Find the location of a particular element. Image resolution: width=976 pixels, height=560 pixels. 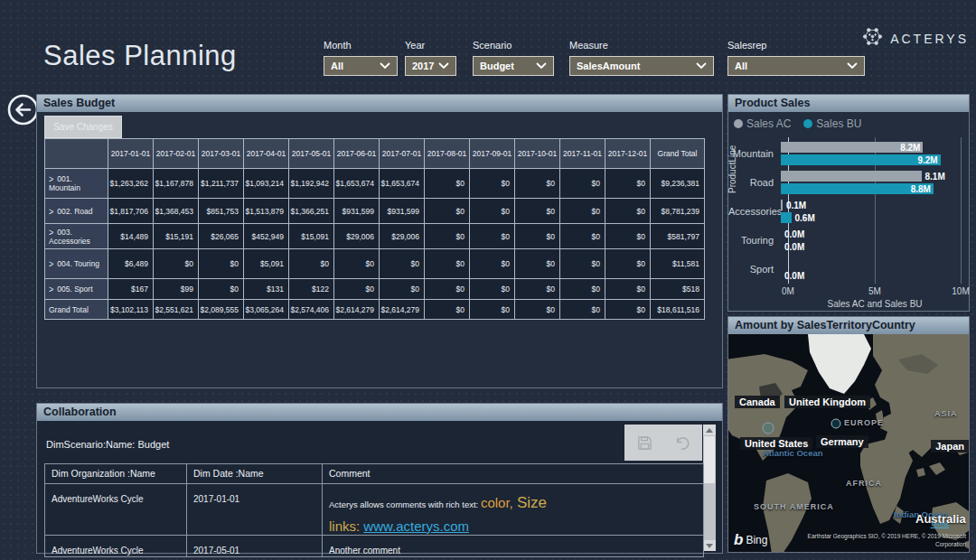

comment-text-cell: Acterys allows comments with rich text: … is located at coordinates (513, 509).